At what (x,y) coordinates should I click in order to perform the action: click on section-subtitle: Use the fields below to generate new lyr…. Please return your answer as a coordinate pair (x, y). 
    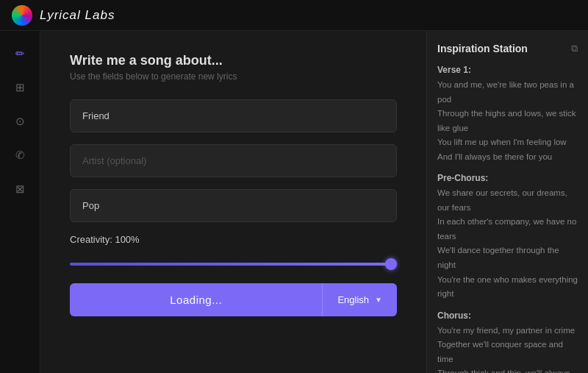
    Looking at the image, I should click on (234, 77).